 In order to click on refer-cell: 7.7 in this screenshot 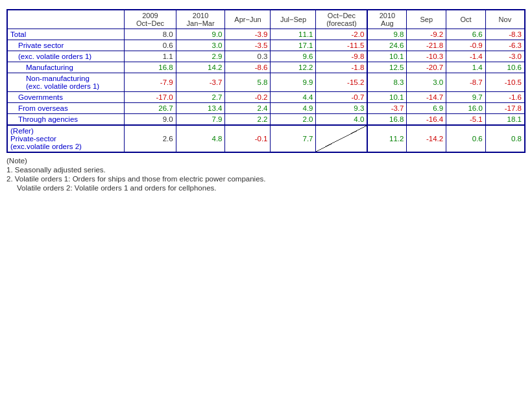, I will do `click(293, 139)`.